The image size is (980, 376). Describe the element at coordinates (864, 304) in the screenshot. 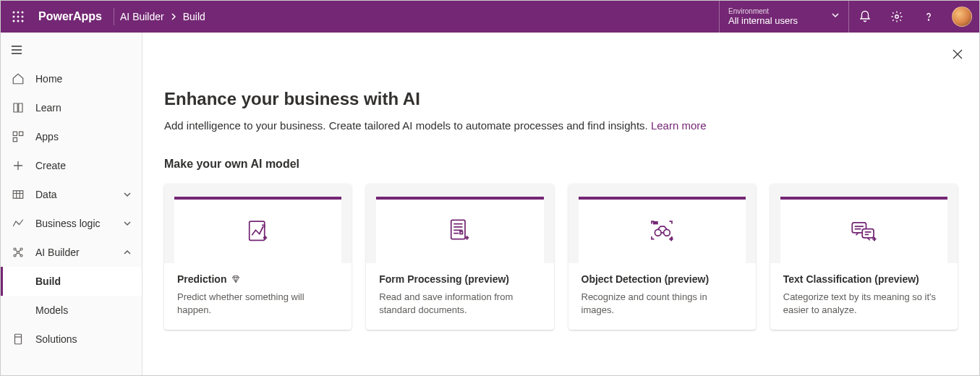

I see `card-desc: Categorize text by its meaning so it's e…` at that location.